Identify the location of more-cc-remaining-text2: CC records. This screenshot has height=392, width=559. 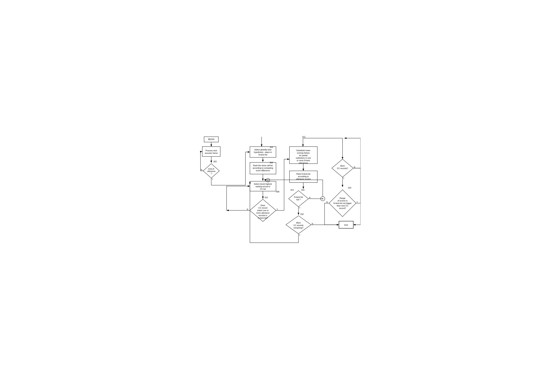
(298, 225).